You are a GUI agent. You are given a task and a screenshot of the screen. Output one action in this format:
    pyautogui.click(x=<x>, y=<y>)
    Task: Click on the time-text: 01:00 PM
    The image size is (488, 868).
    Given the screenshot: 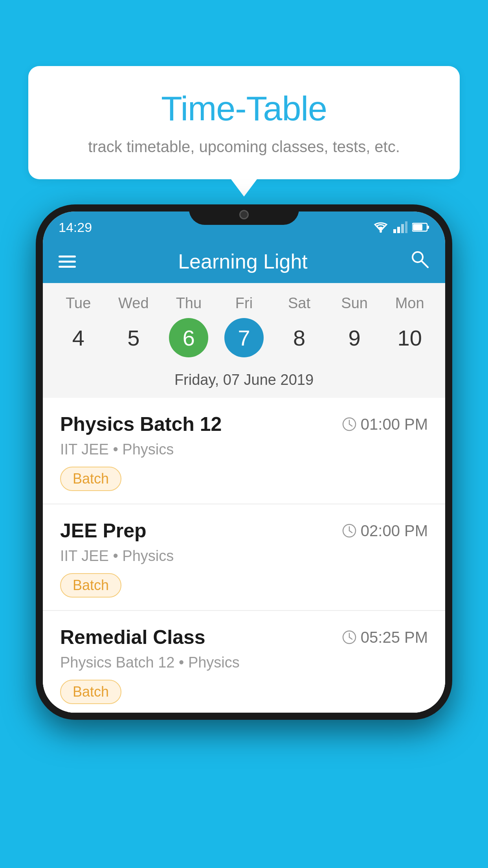 What is the action you would take?
    pyautogui.click(x=394, y=425)
    